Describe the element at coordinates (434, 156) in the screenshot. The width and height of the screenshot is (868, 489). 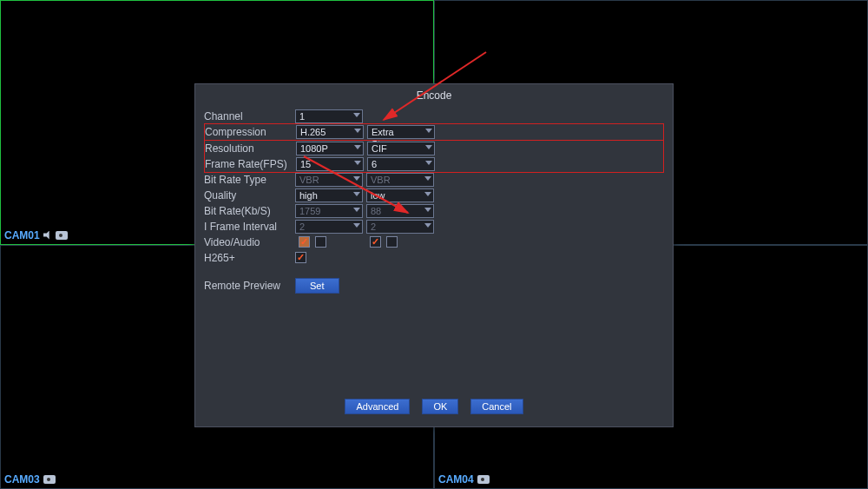
I see `highlight-res-fps: Resolution 1080P CIF Frame Rate(FPS) 15 …` at that location.